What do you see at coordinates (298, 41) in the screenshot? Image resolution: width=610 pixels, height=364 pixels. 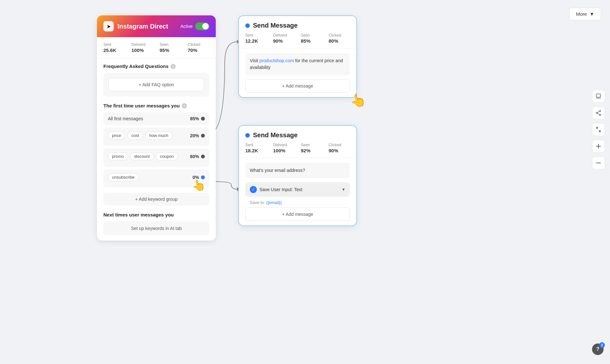 I see `sm-top-stats: Sent 12.2K Deliverd 90% Seen 85% Clicked…` at bounding box center [298, 41].